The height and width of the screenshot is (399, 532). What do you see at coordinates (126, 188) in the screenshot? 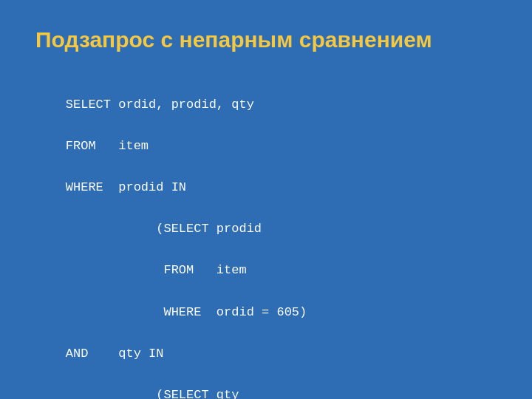
I see `code-line-3: WHERE prodid IN` at bounding box center [126, 188].